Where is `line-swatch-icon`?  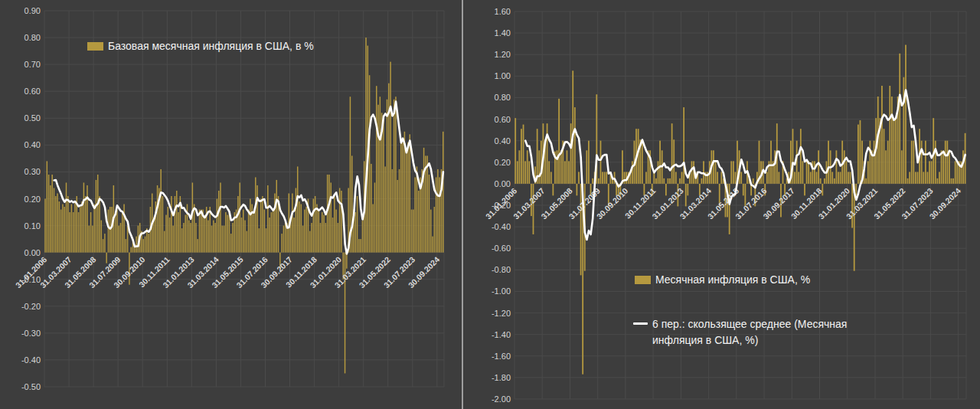
line-swatch-icon is located at coordinates (640, 323).